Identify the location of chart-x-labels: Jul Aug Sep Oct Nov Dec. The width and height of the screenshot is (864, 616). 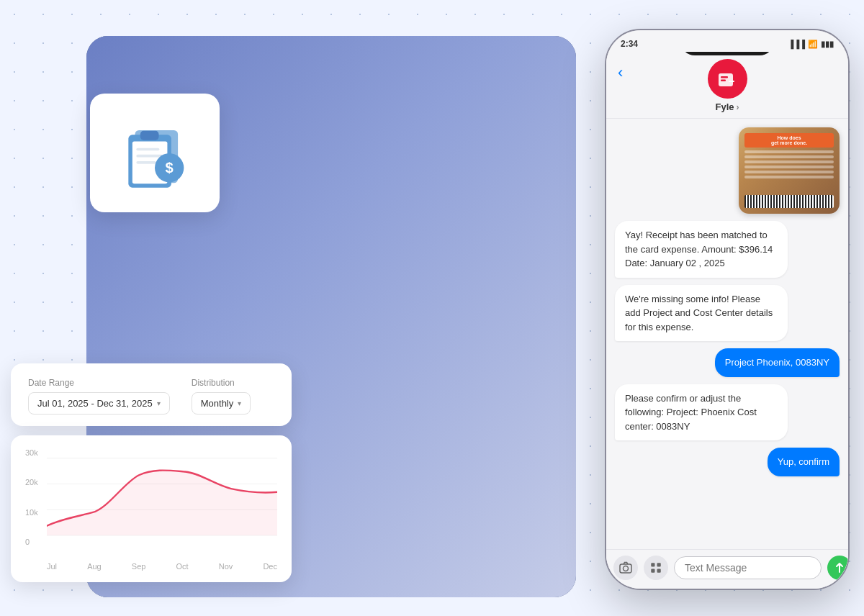
(162, 566).